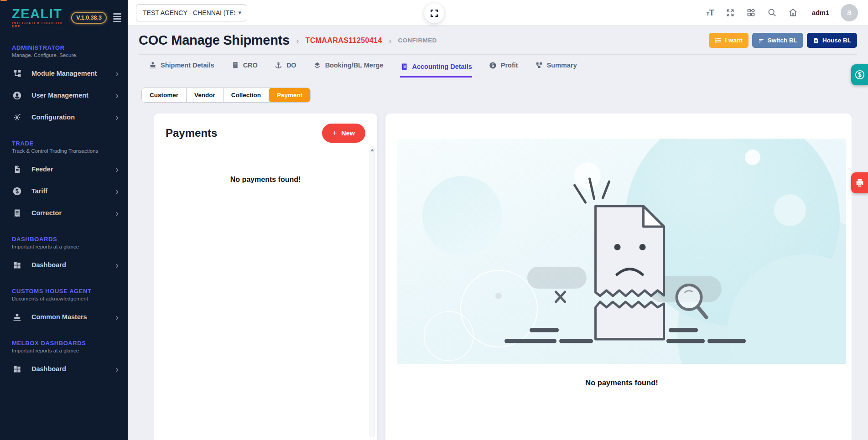 The width and height of the screenshot is (868, 440). I want to click on status-badge: CONFIRMED, so click(417, 40).